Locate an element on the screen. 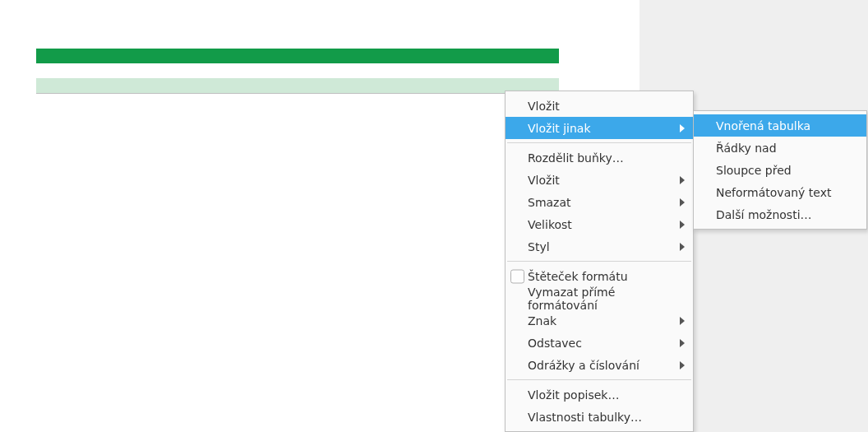 This screenshot has width=868, height=432. menu-item-label: Vlastnosti tabulky… is located at coordinates (585, 417).